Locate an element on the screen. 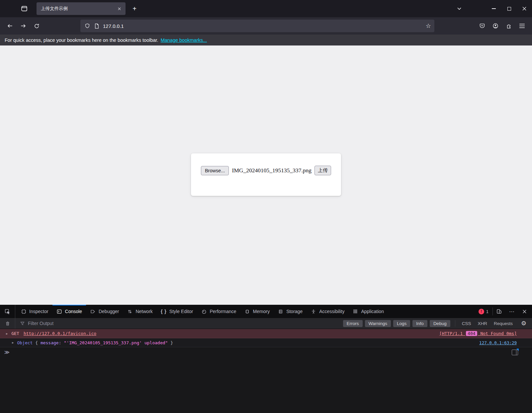 This screenshot has height=413, width=532. devtools-tab-style-editor: { } Style Editor is located at coordinates (177, 311).